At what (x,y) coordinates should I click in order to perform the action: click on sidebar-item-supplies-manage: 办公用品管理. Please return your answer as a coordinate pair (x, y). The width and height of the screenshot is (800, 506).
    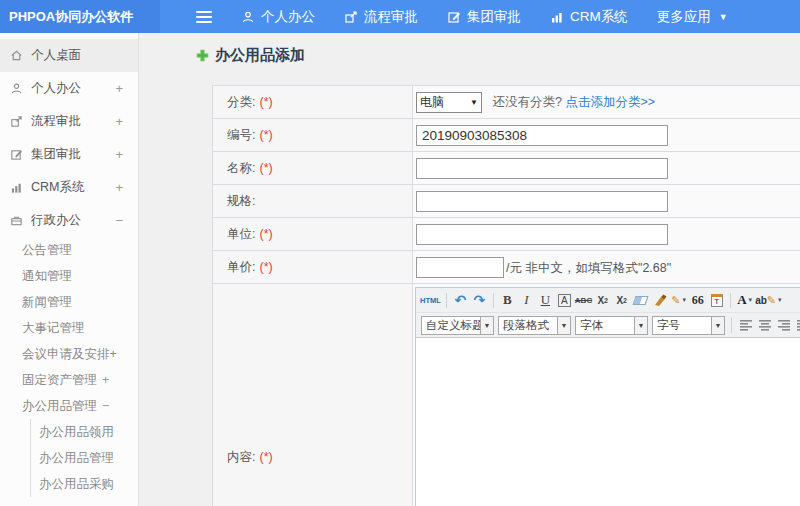
    Looking at the image, I should click on (84, 458).